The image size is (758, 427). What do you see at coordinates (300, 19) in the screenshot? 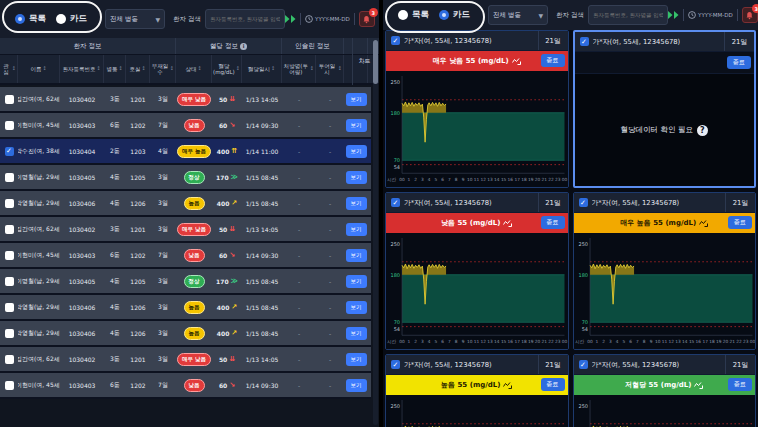
I see `divider` at bounding box center [300, 19].